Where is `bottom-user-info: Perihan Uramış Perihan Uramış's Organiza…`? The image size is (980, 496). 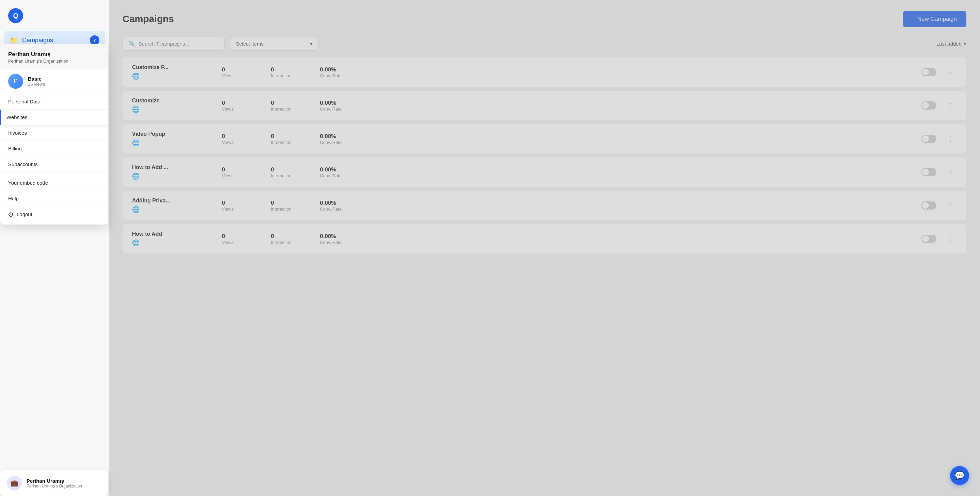
bottom-user-info: Perihan Uramış Perihan Uramış's Organiza… is located at coordinates (54, 483).